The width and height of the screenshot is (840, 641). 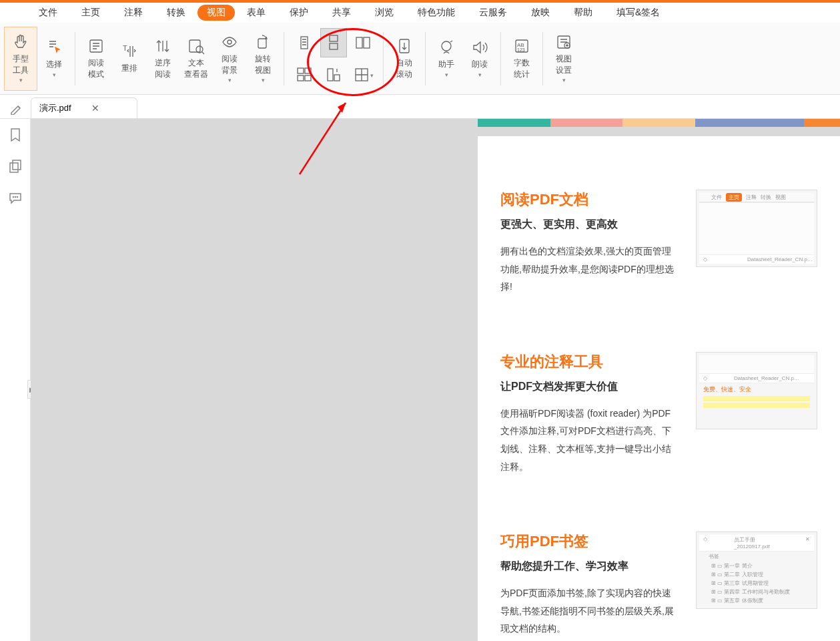 What do you see at coordinates (757, 391) in the screenshot?
I see `thumbnail-2: ◇Datasheet_Reader_CN.p…✕ 免费、快速、安全` at bounding box center [757, 391].